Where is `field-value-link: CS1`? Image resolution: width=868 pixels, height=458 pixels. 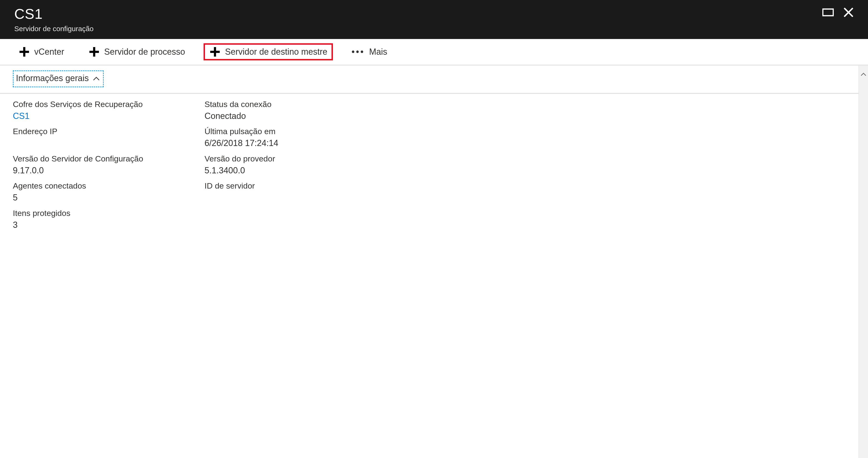
field-value-link: CS1 is located at coordinates (104, 116).